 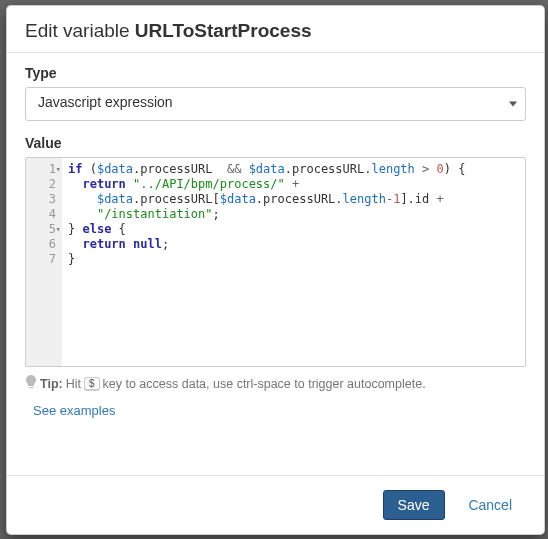 What do you see at coordinates (276, 104) in the screenshot?
I see `type-select: Javascript expression` at bounding box center [276, 104].